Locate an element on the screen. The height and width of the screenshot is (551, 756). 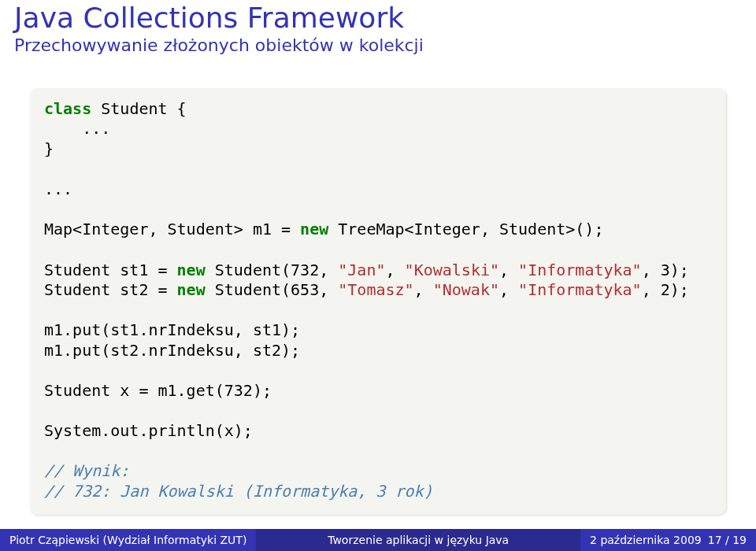
slide-subtitle: Przechowywanie złożonych obiektów w kole… is located at coordinates (378, 46).